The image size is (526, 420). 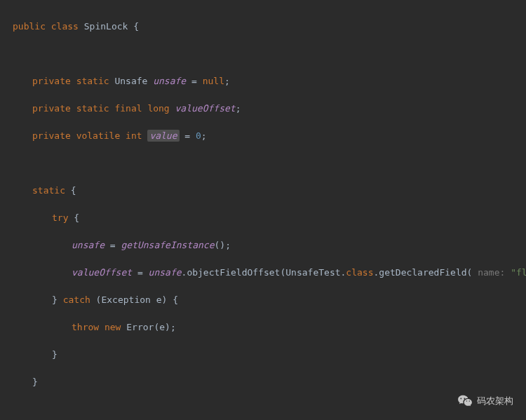 I want to click on class-name: SpinLock, so click(x=107, y=27).